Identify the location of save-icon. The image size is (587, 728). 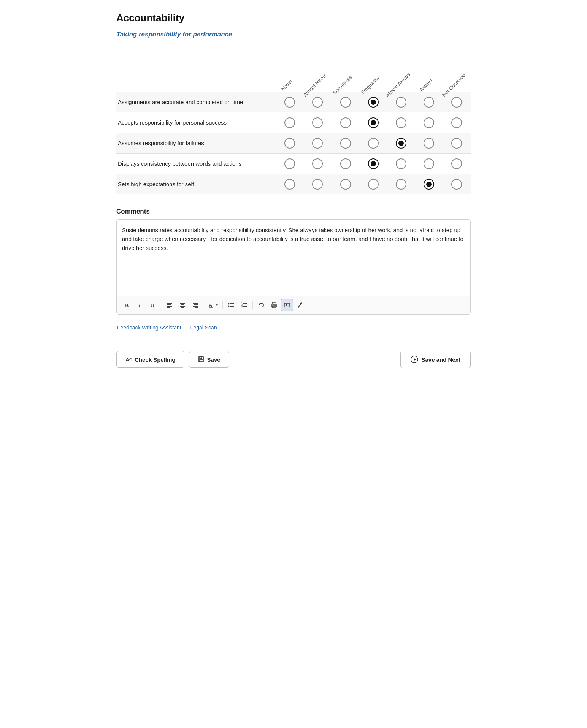
(201, 359).